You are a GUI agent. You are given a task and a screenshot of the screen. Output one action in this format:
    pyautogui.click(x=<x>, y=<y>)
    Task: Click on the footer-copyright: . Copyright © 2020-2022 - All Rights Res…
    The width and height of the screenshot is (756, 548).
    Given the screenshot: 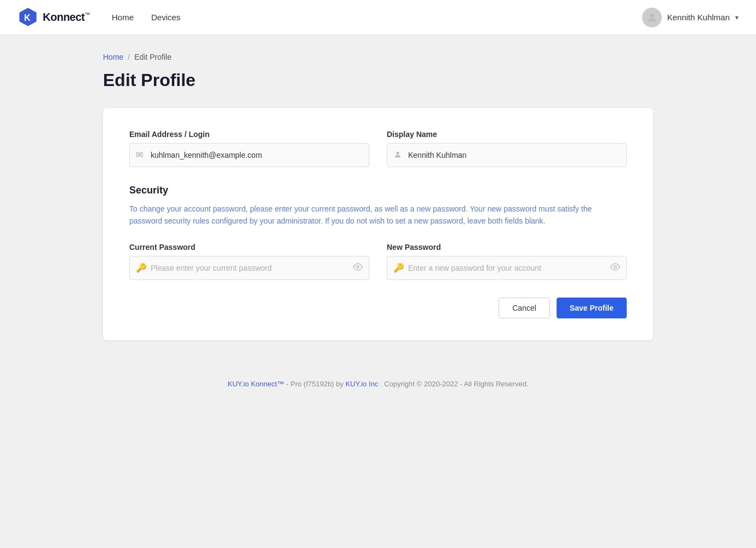 What is the action you would take?
    pyautogui.click(x=454, y=384)
    